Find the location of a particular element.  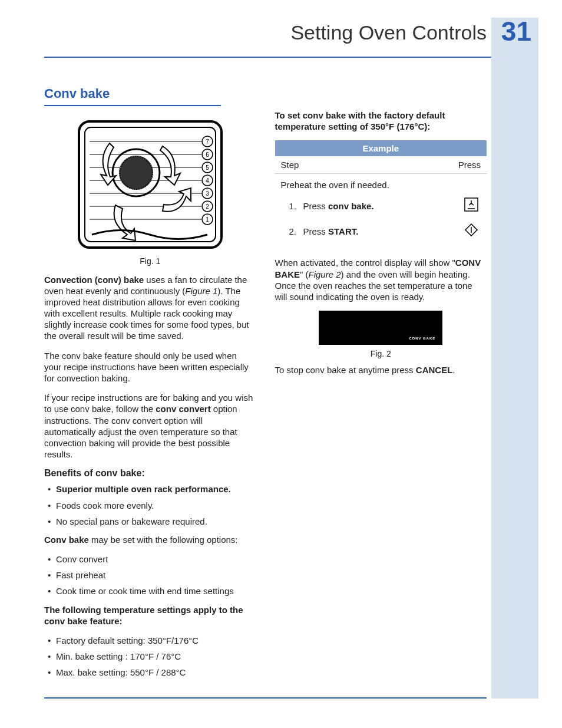

paragraph-convert: If your recipe instructions are for baki… is located at coordinates (150, 426).